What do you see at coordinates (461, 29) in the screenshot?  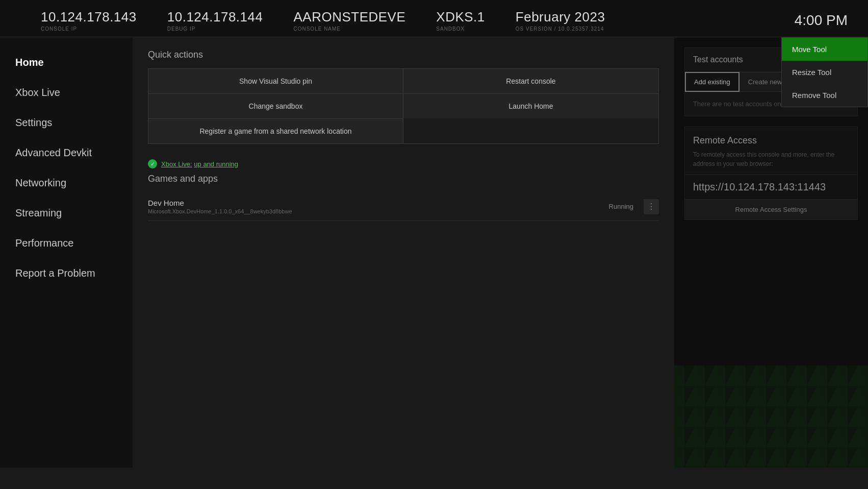 I see `sandbox-label: SANDBOX` at bounding box center [461, 29].